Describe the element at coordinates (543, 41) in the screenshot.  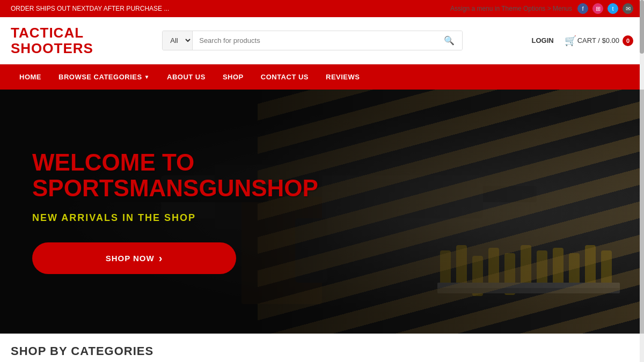
I see `login-link: LOGIN` at that location.